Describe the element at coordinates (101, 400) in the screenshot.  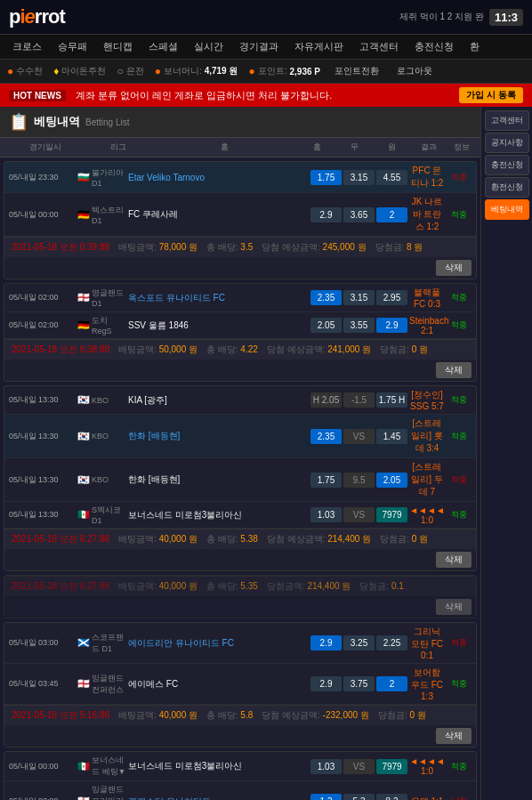
I see `game-league: 🇰🇷KBO` at that location.